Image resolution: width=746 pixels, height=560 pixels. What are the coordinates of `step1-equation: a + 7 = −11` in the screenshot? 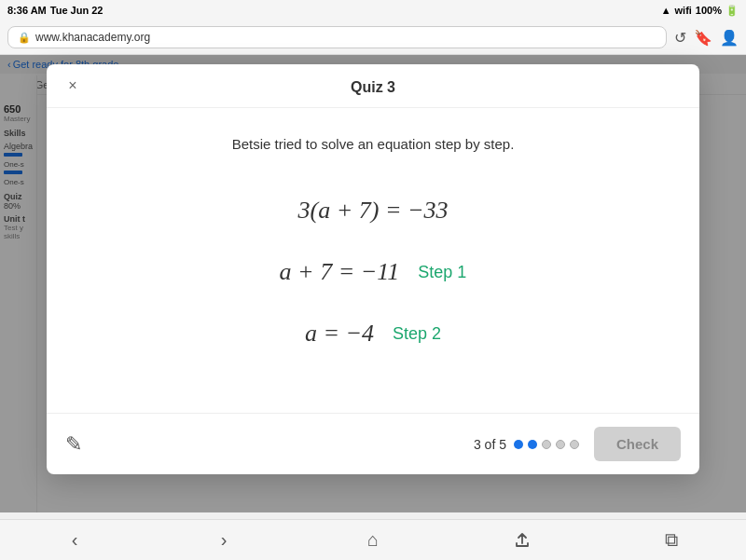 It's located at (339, 272).